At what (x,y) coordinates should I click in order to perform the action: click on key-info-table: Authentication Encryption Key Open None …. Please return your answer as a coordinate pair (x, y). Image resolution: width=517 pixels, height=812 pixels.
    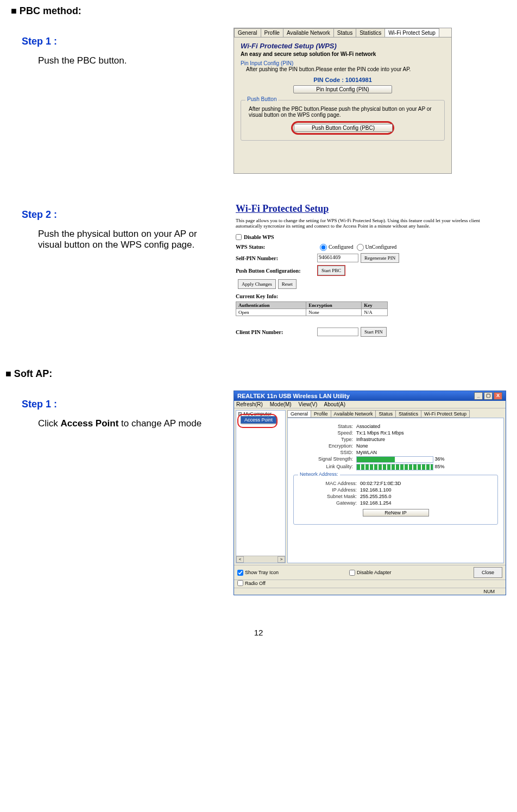
    Looking at the image, I should click on (312, 309).